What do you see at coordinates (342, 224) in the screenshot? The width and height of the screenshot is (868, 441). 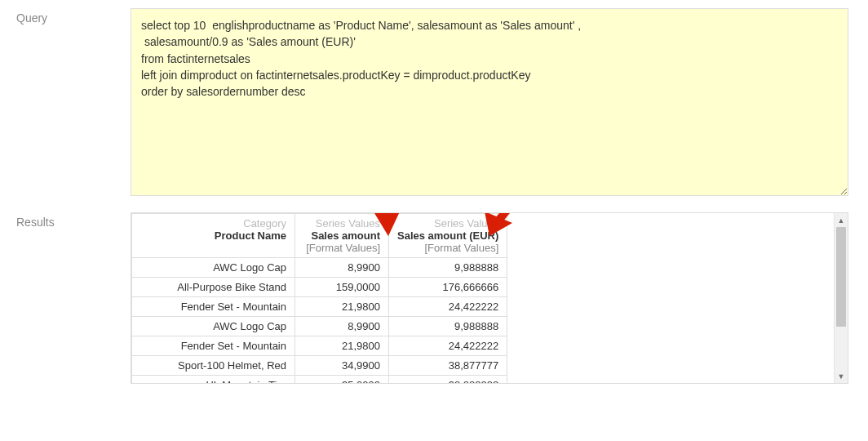 I see `header-top-series-1: Series Values` at bounding box center [342, 224].